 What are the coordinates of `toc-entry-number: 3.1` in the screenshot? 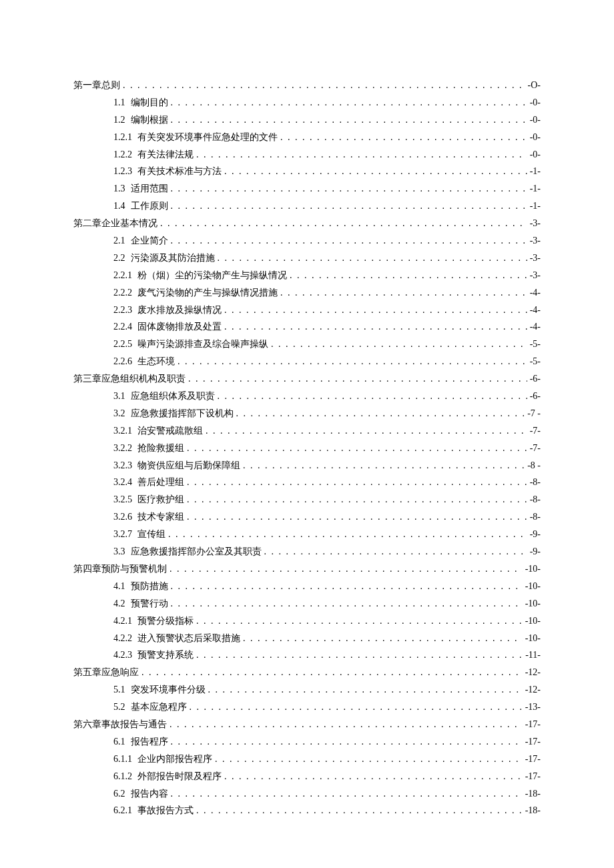 It's located at (122, 396).